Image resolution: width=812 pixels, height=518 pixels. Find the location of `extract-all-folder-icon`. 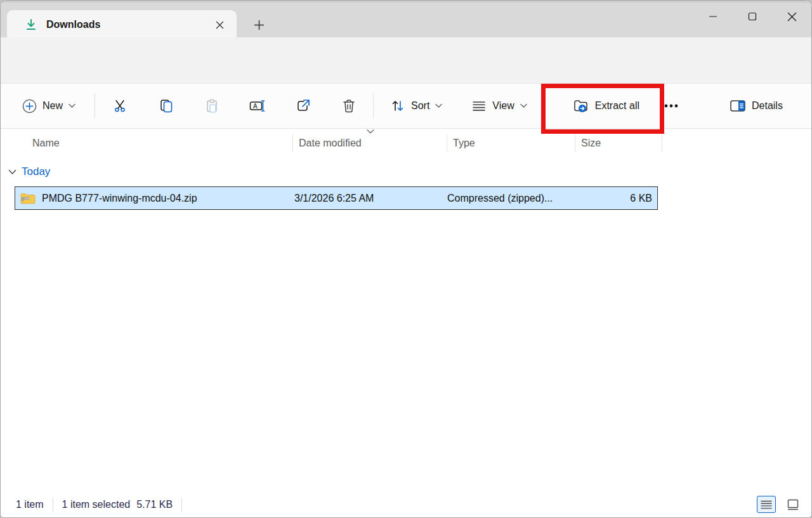

extract-all-folder-icon is located at coordinates (581, 106).